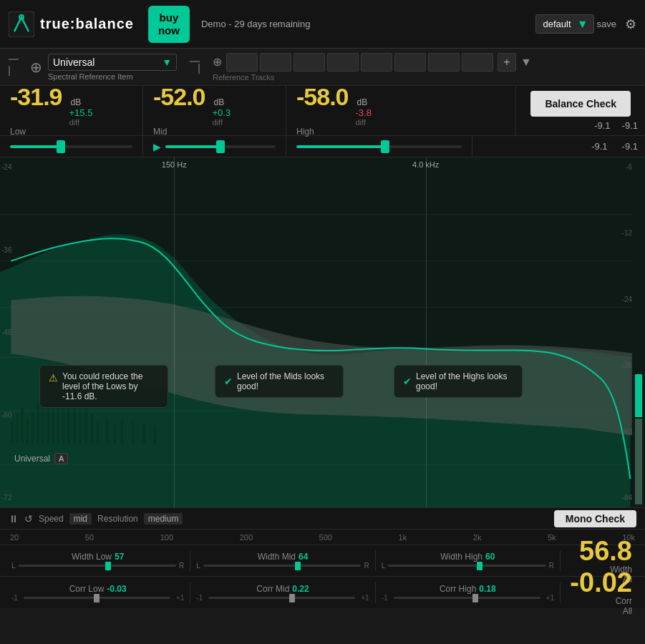  I want to click on width-low-val: 57, so click(119, 557).